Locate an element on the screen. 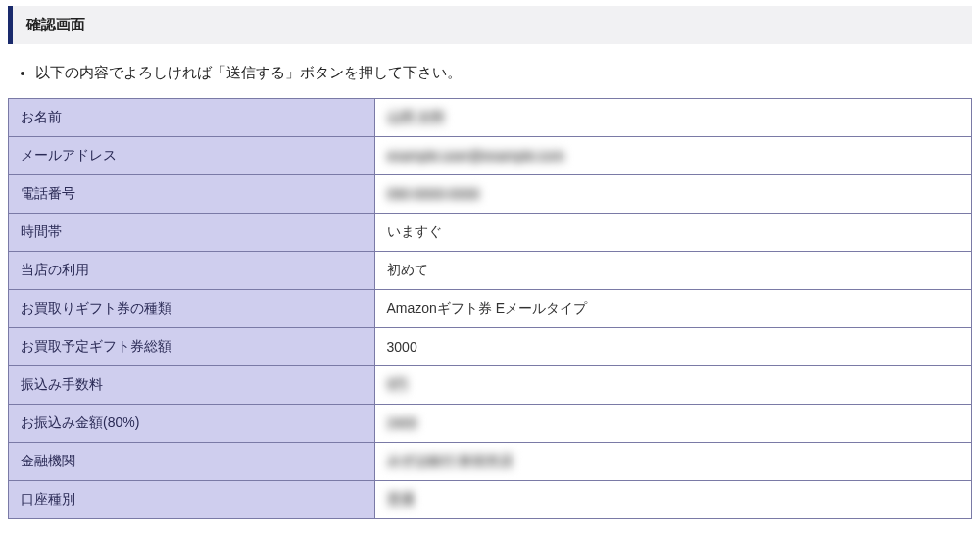 The height and width of the screenshot is (534, 980). row-label: お買取予定ギフト券総額 is located at coordinates (192, 347).